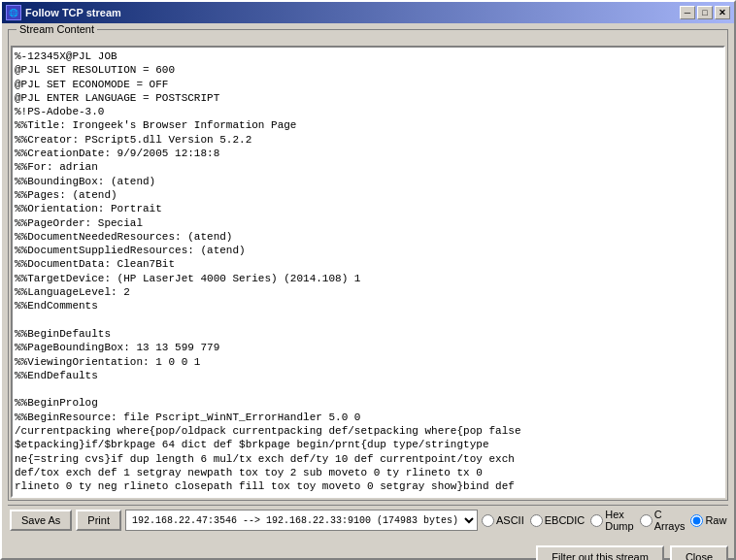 Image resolution: width=736 pixels, height=560 pixels. What do you see at coordinates (41, 520) in the screenshot?
I see `save-as-button: Save As` at bounding box center [41, 520].